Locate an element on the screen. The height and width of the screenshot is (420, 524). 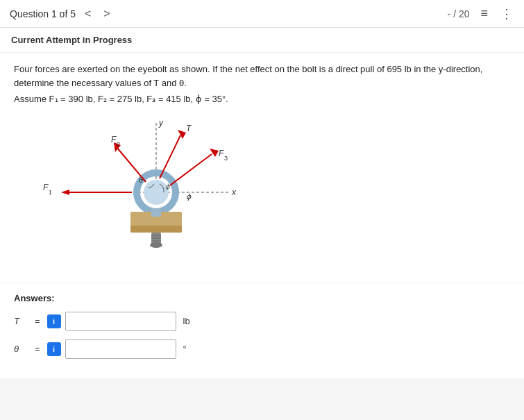
problem-text-1: Four forces are exerted on the eyebolt a… is located at coordinates (262, 76).